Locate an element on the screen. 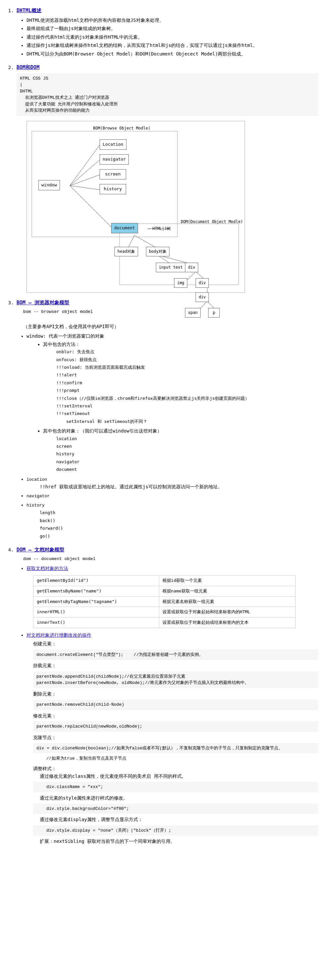 The height and width of the screenshot is (980, 328). desc-cell-5: 设置或获取位于对象起始或结束标签内的文本 is located at coordinates (227, 623).